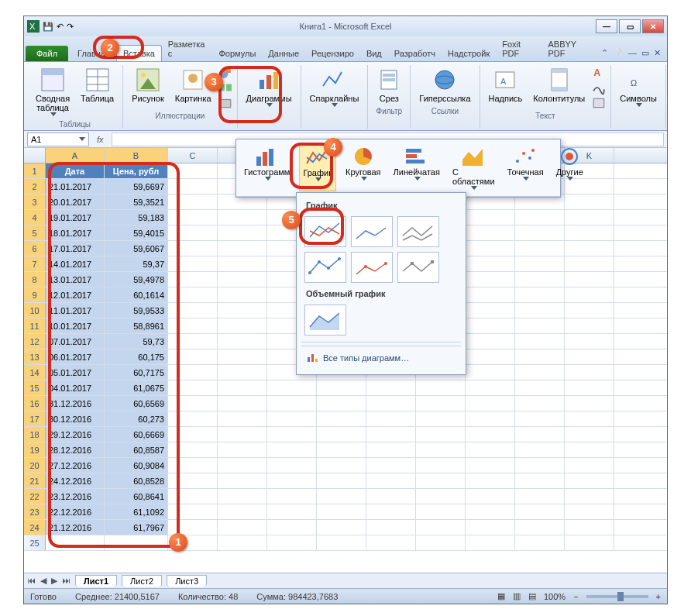  I want to click on cell-A9: 12.01.2017, so click(75, 294).